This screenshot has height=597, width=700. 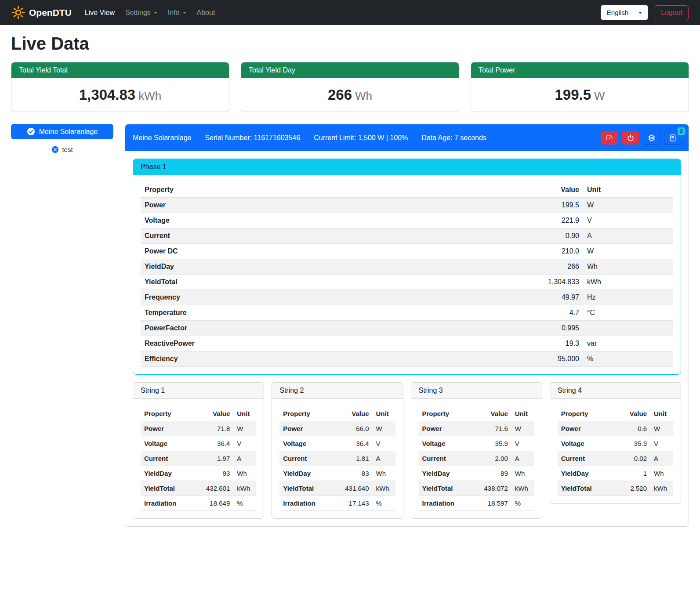 What do you see at coordinates (337, 488) in the screenshot?
I see `table-row: YieldTotal431.640kWh` at bounding box center [337, 488].